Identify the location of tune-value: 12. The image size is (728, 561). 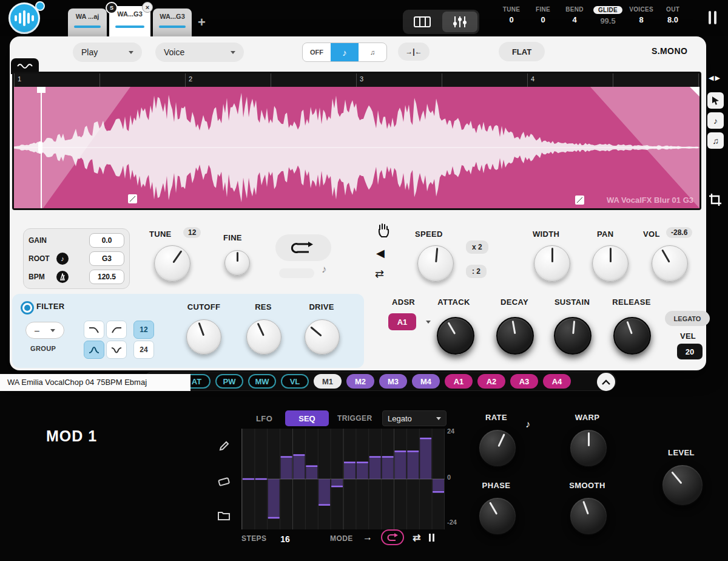
(192, 233).